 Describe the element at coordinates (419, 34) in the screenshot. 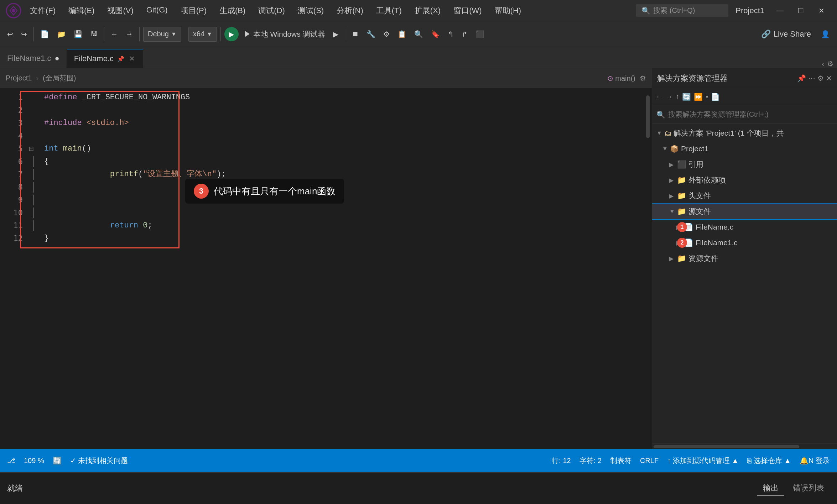

I see `toolbar-btn-5: 🔍` at that location.